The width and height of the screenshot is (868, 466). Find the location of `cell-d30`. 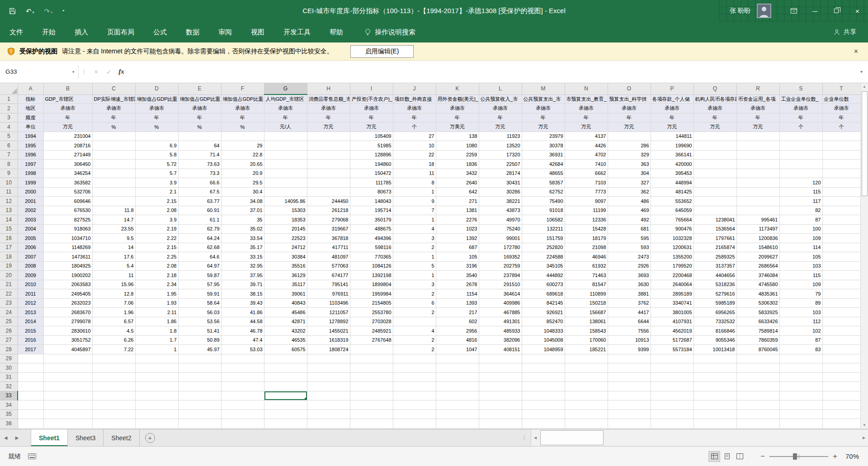

cell-d30 is located at coordinates (156, 368).